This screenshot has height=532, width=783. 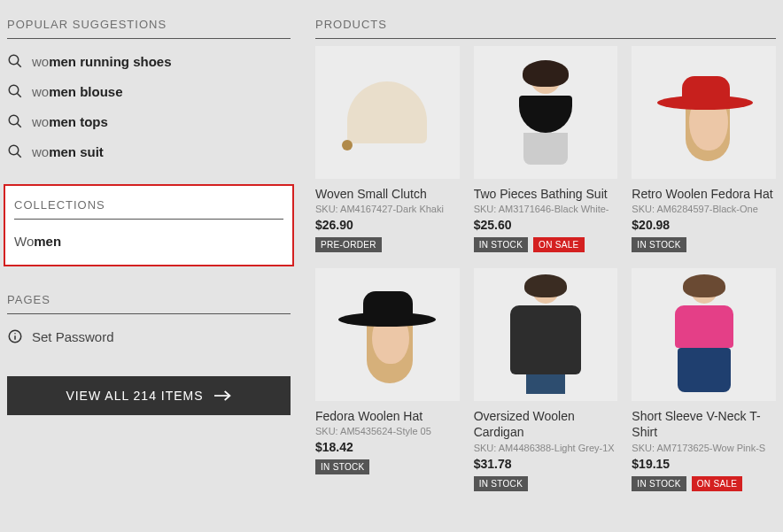 I want to click on suggestion-text: women blouse, so click(x=78, y=92).